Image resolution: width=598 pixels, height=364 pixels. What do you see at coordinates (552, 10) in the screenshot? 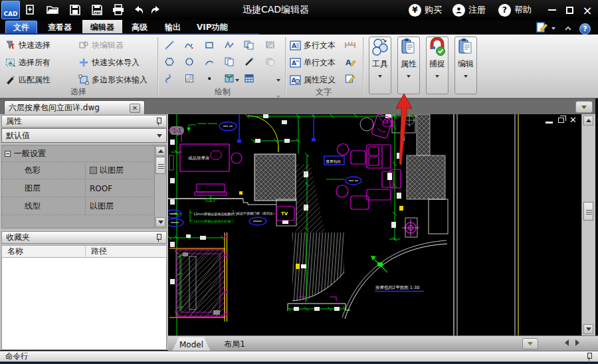
I see `minimize-button` at bounding box center [552, 10].